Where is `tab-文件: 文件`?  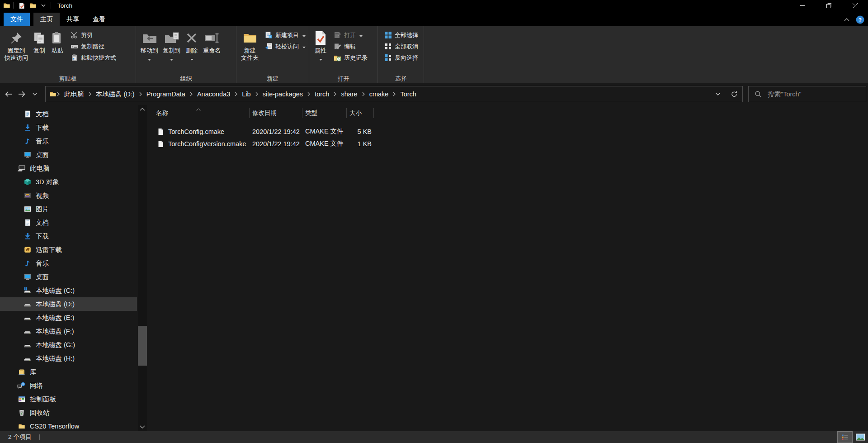 tab-文件: 文件 is located at coordinates (17, 19).